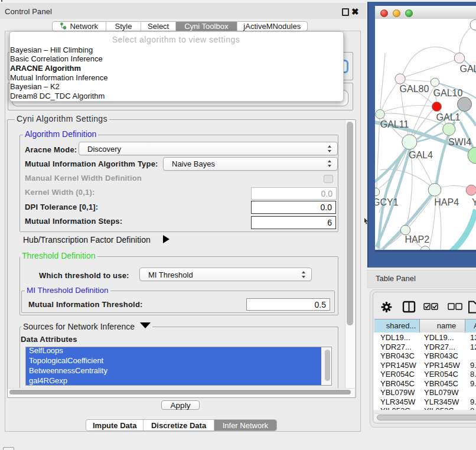 The height and width of the screenshot is (450, 476). Describe the element at coordinates (420, 155) in the screenshot. I see `svg-text: GAL4` at that location.